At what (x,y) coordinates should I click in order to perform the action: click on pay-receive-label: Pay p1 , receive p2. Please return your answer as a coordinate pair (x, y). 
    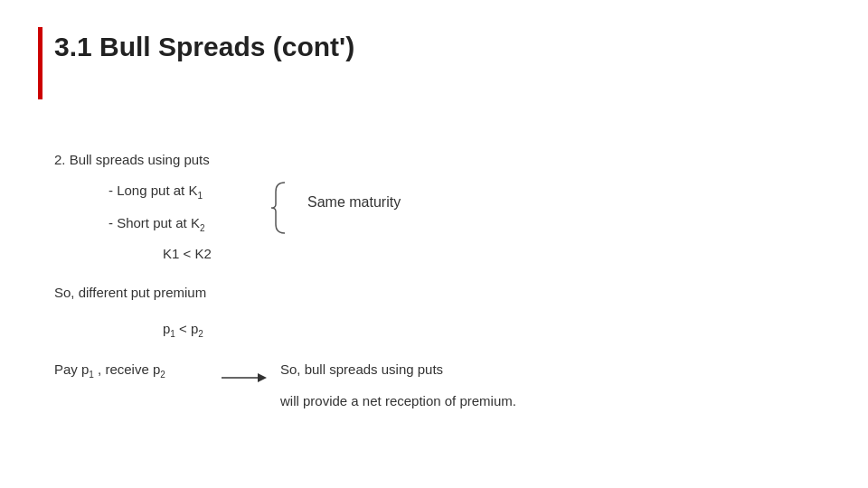
    Looking at the image, I should click on (110, 371).